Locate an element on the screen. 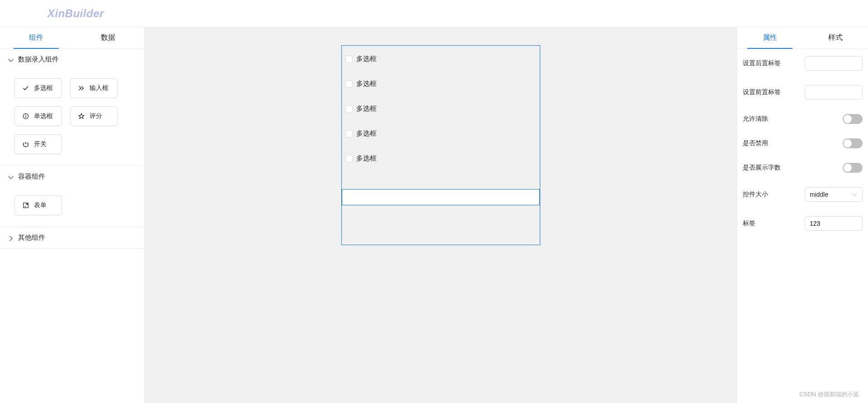  component-switch: 开关 is located at coordinates (38, 144).